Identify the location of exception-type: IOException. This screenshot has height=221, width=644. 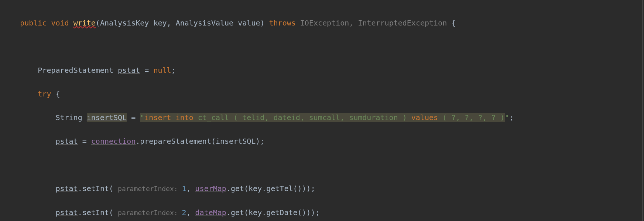
(325, 23).